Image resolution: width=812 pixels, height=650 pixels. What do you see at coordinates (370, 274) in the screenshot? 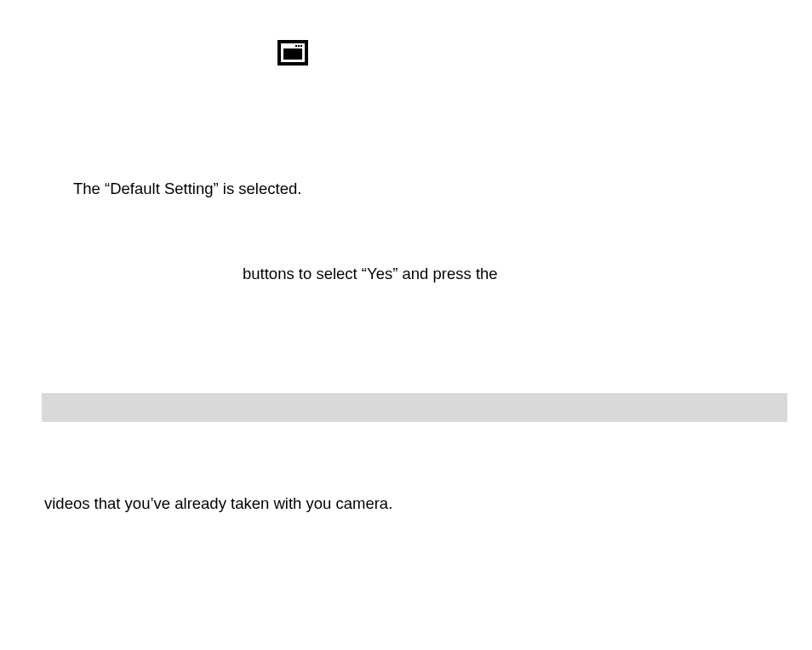
I see `instruction-text-buttons: buttons to select “Yes” and press the` at bounding box center [370, 274].